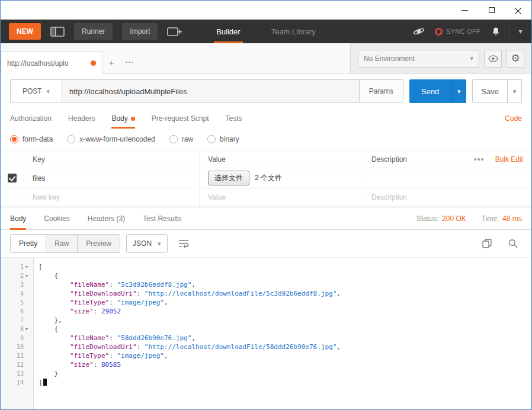 This screenshot has height=410, width=532. Describe the element at coordinates (111, 62) in the screenshot. I see `new-tab-button: +` at that location.